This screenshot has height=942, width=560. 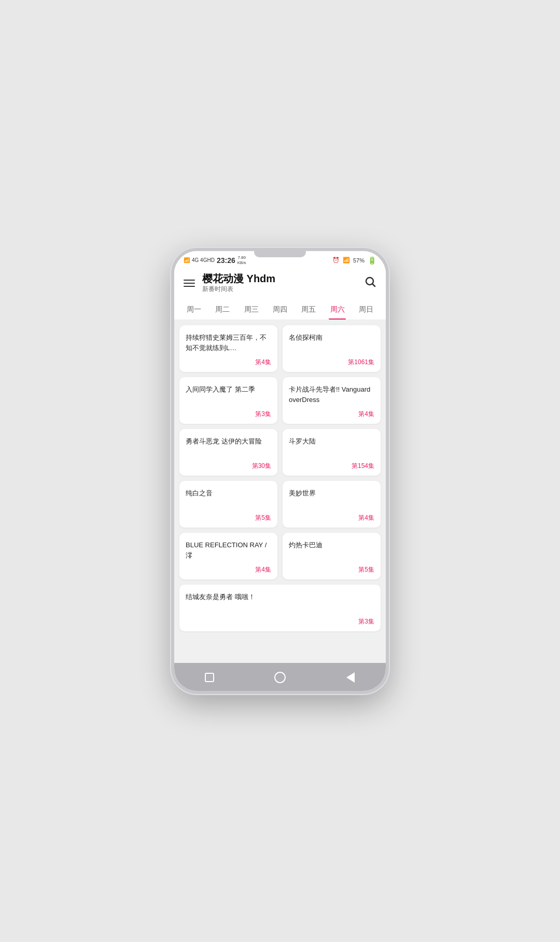 What do you see at coordinates (355, 260) in the screenshot?
I see `status-right: ⏰ 📶 57% 🔋` at bounding box center [355, 260].